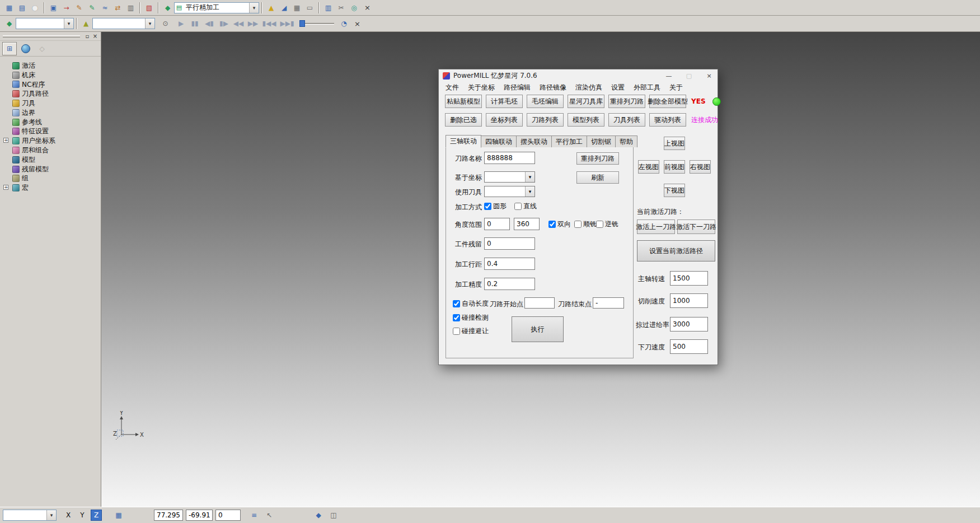  Describe the element at coordinates (269, 515) in the screenshot. I see `cursor-tool-icon: ↖` at that location.